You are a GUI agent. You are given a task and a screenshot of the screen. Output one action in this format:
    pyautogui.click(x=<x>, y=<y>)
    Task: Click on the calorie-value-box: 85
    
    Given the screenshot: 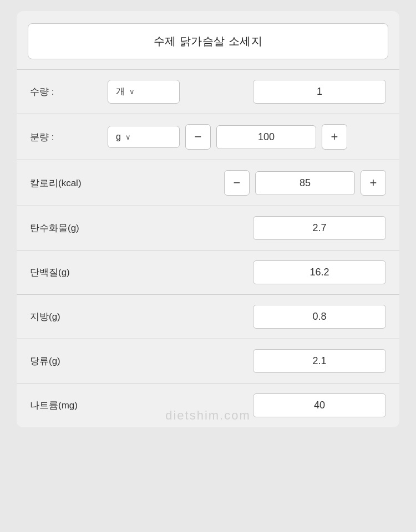 What is the action you would take?
    pyautogui.click(x=305, y=183)
    